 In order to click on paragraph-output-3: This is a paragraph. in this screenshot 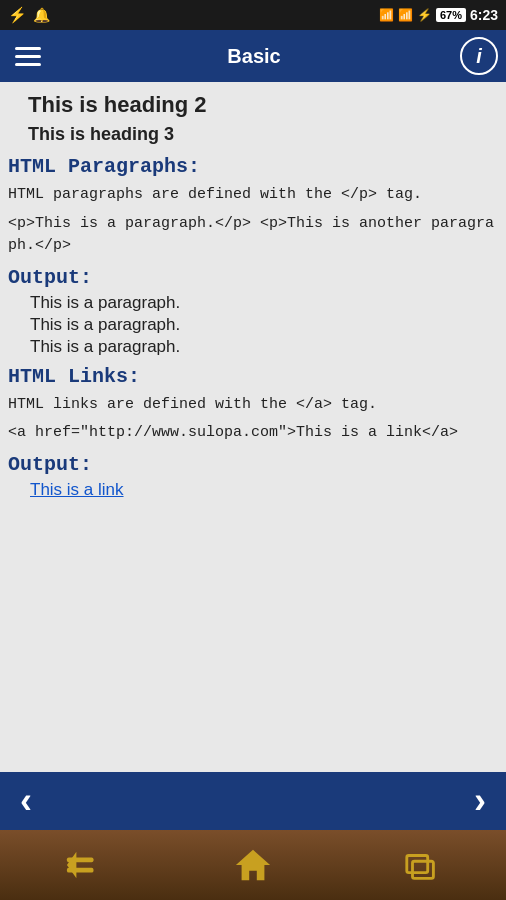, I will do `click(253, 347)`.